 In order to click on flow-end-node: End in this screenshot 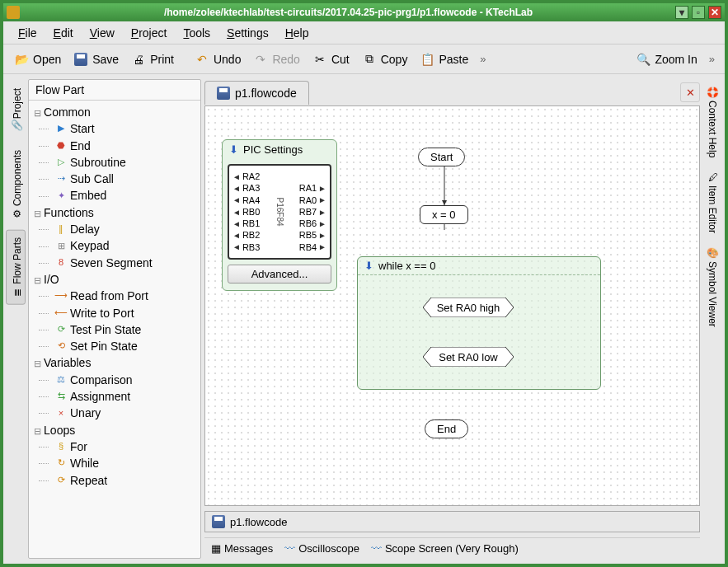, I will do `click(447, 429)`.